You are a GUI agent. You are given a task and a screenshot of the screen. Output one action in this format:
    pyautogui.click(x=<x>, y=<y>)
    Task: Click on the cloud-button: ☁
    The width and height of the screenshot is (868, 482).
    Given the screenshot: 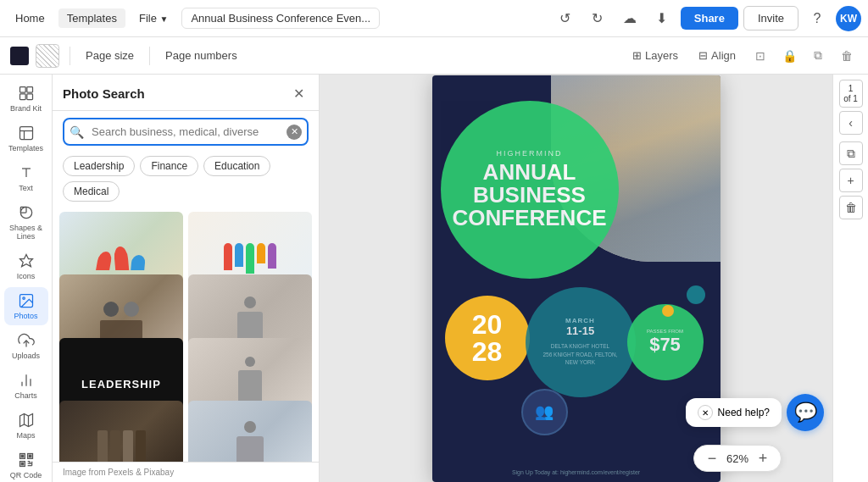 What is the action you would take?
    pyautogui.click(x=630, y=19)
    